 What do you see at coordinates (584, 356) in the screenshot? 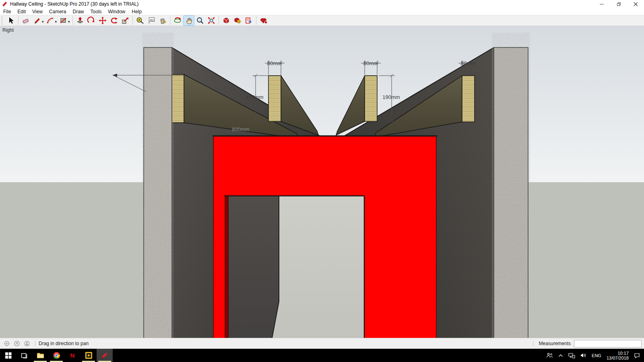
I see `tray-volume-icon` at bounding box center [584, 356].